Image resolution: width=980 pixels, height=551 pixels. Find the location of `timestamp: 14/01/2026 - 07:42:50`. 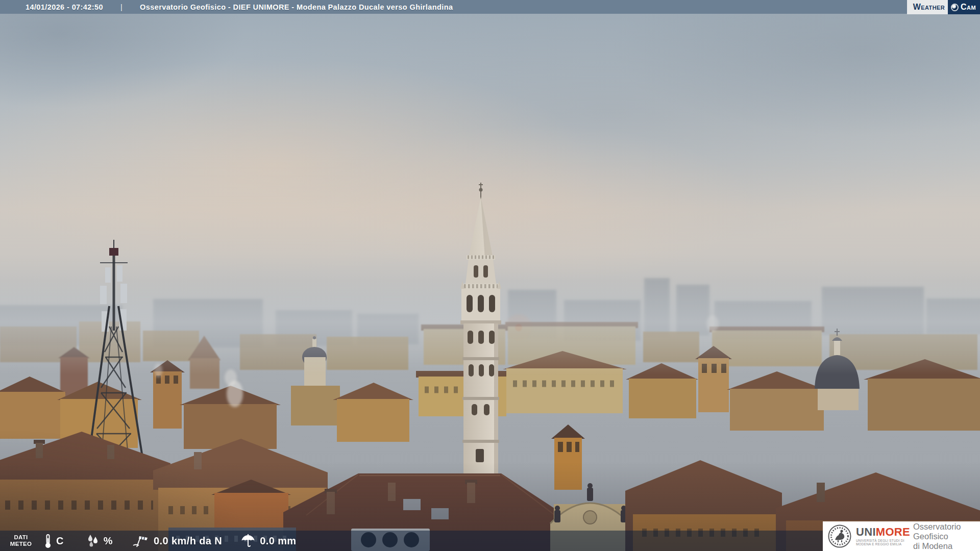

timestamp: 14/01/2026 - 07:42:50 is located at coordinates (64, 7).